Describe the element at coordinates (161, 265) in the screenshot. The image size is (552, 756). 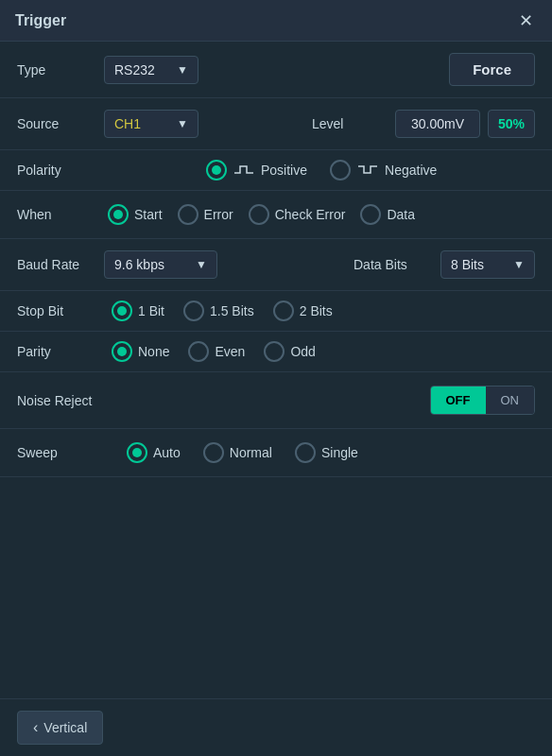
I see `baud-dropdown: 9.6 kbps ▼` at that location.